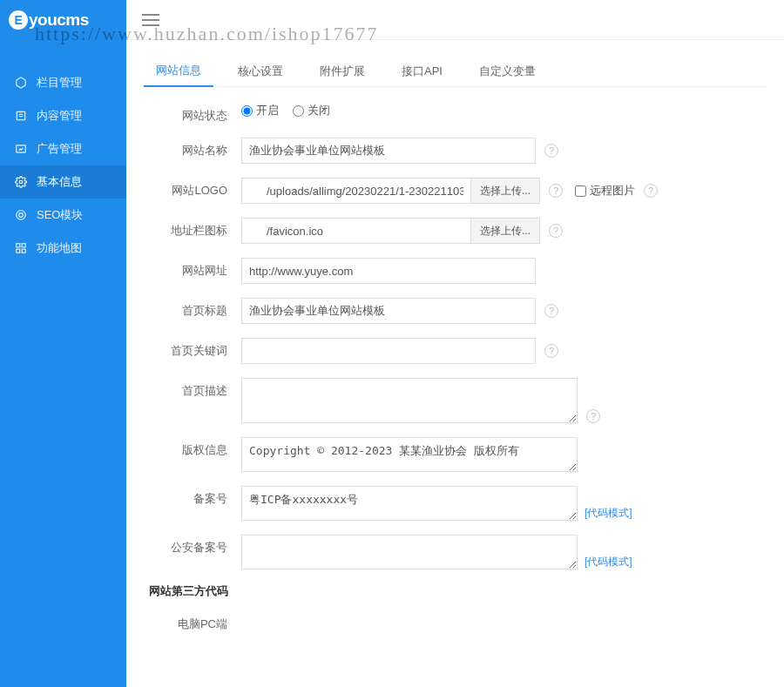  I want to click on label-site-name: 网站名称, so click(195, 148).